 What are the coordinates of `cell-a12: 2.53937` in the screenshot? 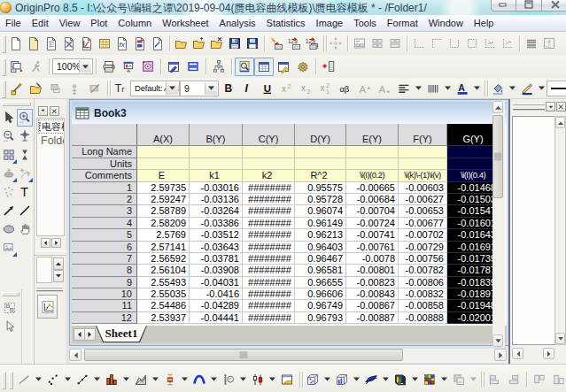 It's located at (163, 319).